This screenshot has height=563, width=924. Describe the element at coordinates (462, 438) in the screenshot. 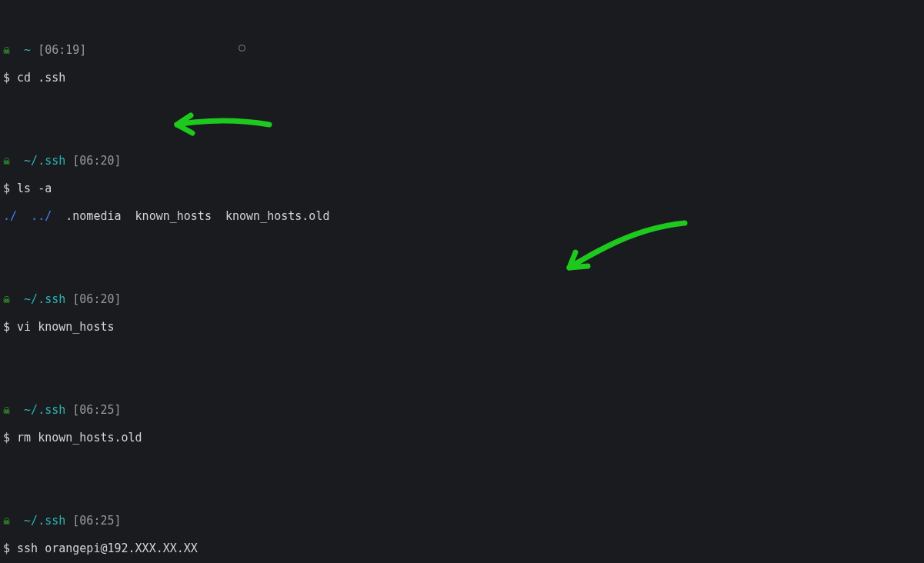

I see `command-line: $ rm known_hosts.old` at that location.